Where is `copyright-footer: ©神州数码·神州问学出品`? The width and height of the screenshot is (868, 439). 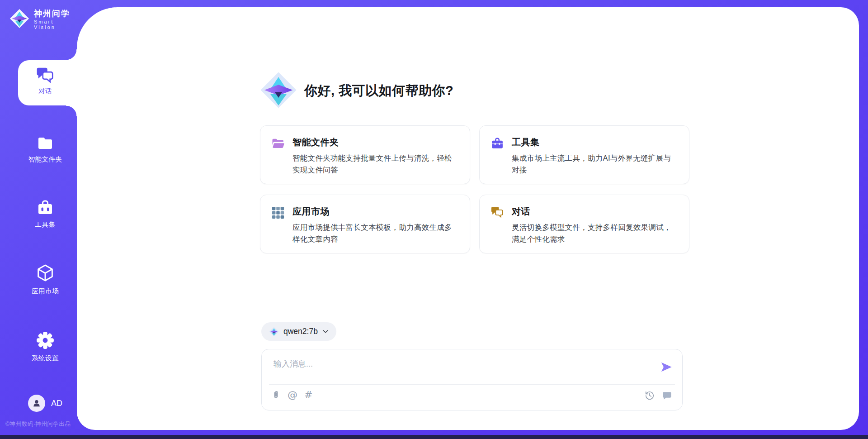
copyright-footer: ©神州数码·神州问学出品 is located at coordinates (41, 425).